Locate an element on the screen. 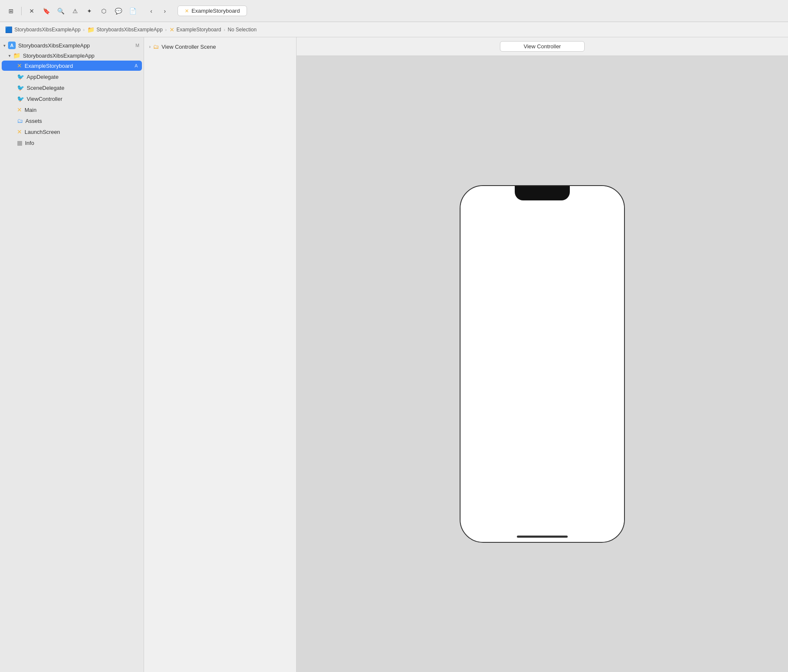 Image resolution: width=788 pixels, height=672 pixels. search-button: 🔍 is located at coordinates (61, 11).